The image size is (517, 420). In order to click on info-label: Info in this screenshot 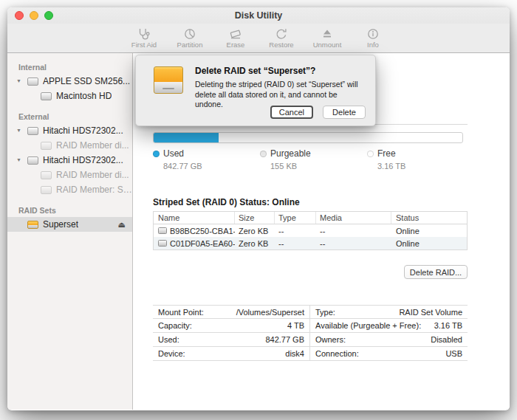, I will do `click(373, 44)`.